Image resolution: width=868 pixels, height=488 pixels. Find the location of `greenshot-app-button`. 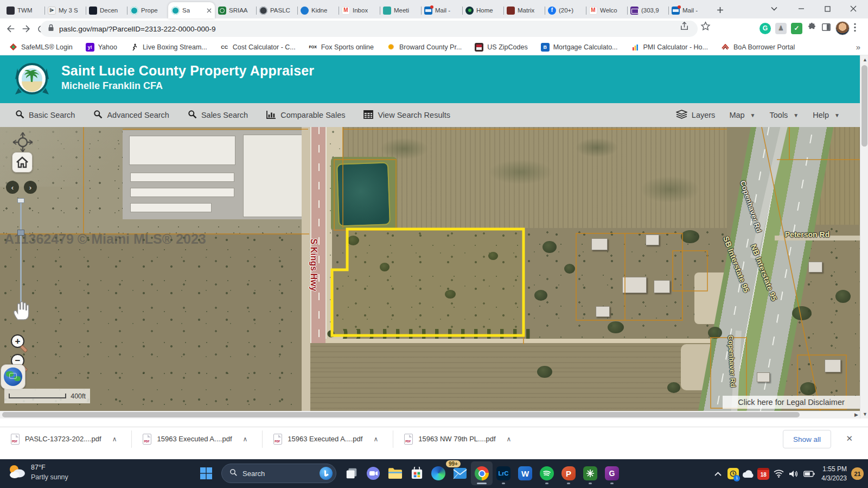

greenshot-app-button is located at coordinates (590, 473).